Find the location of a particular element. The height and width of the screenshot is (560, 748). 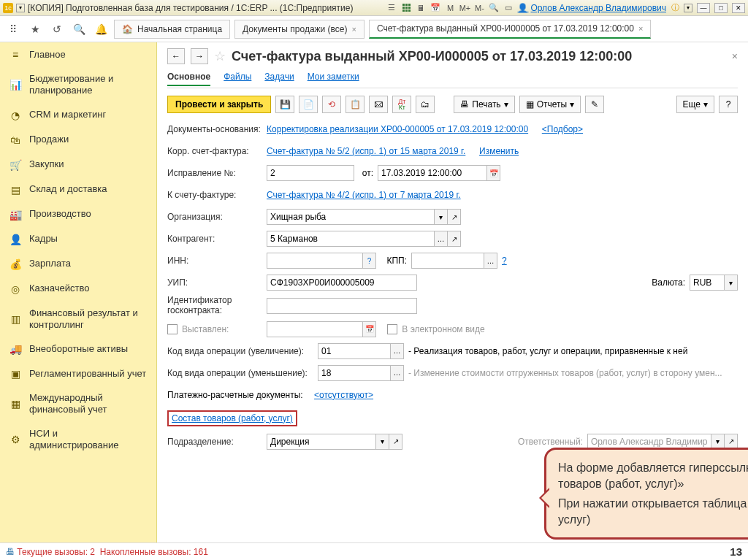

department-input is located at coordinates (321, 442).